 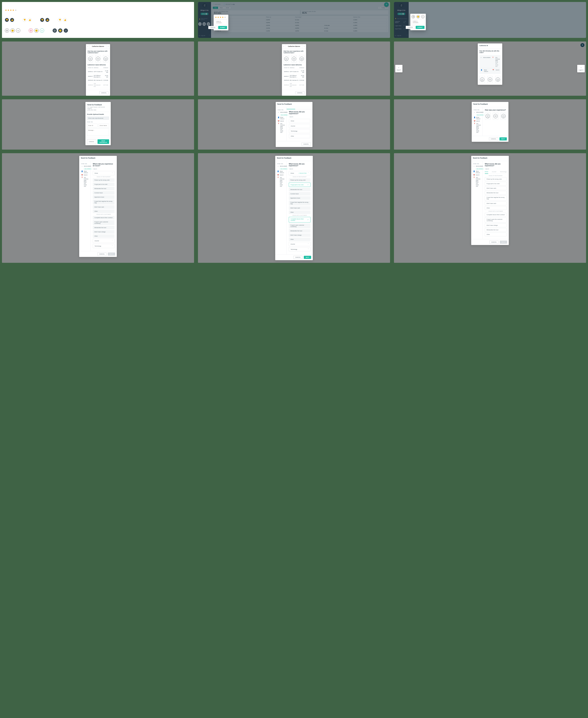 What do you see at coordinates (104, 173) in the screenshot?
I see `accordion-driver: Driver˄` at bounding box center [104, 173].